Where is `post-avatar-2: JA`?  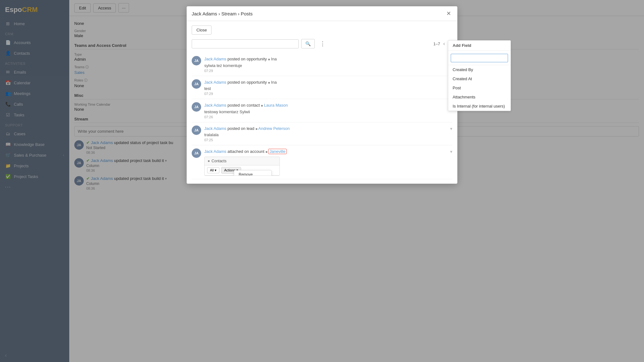 post-avatar-2: JA is located at coordinates (196, 84).